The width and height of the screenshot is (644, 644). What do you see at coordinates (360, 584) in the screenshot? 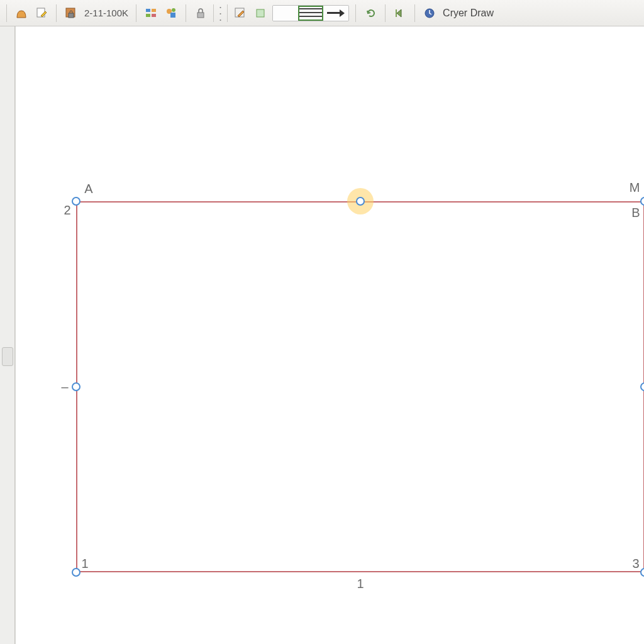
I see `label-bm-1: 1` at bounding box center [360, 584].